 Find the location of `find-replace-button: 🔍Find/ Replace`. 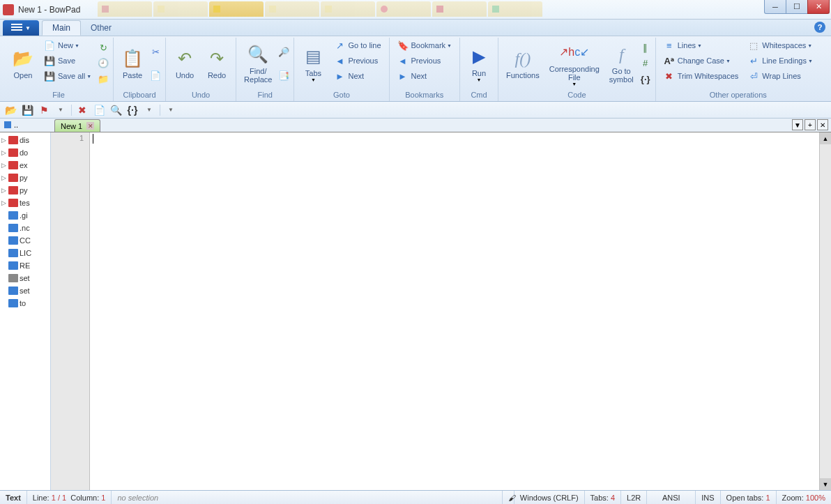

find-replace-button: 🔍Find/ Replace is located at coordinates (258, 63).